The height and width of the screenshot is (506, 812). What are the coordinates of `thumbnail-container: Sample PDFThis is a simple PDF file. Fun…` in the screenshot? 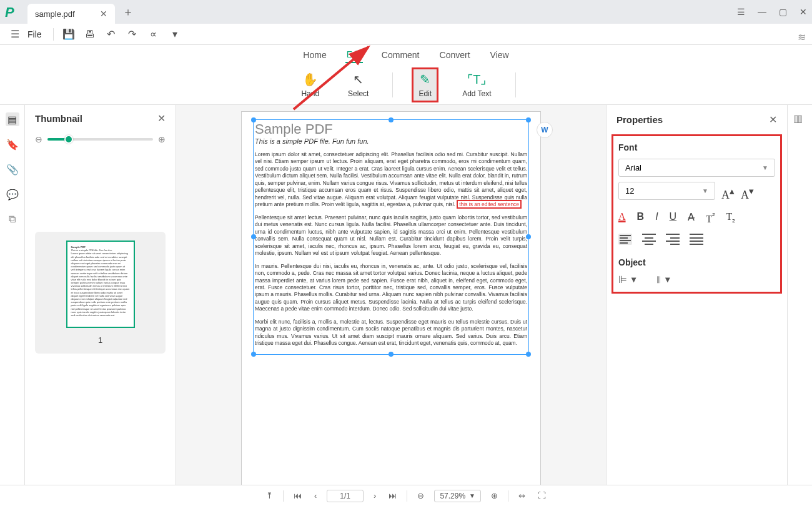 It's located at (100, 292).